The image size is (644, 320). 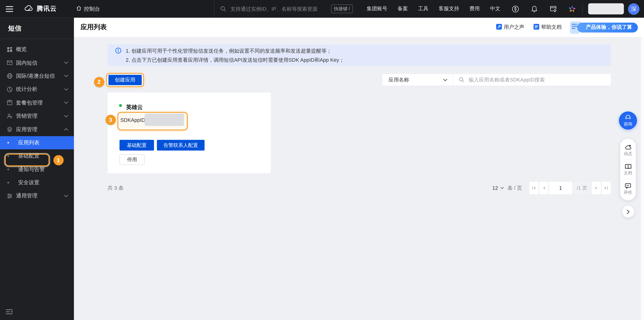 What do you see at coordinates (552, 188) in the screenshot?
I see `pagination-controls: 12 条 / 页 1 /1 页` at bounding box center [552, 188].